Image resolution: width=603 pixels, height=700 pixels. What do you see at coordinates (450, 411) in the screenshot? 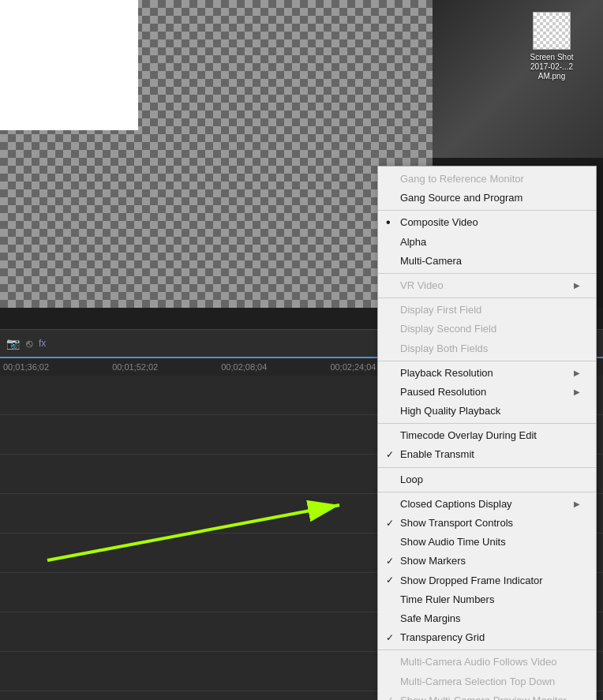
I see `menu-item-label: High Quality Playback` at bounding box center [450, 411].